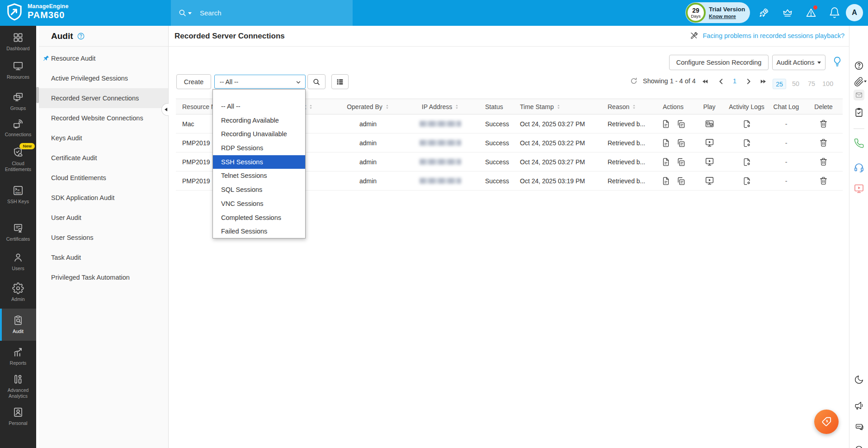  I want to click on user-avatar: A, so click(854, 13).